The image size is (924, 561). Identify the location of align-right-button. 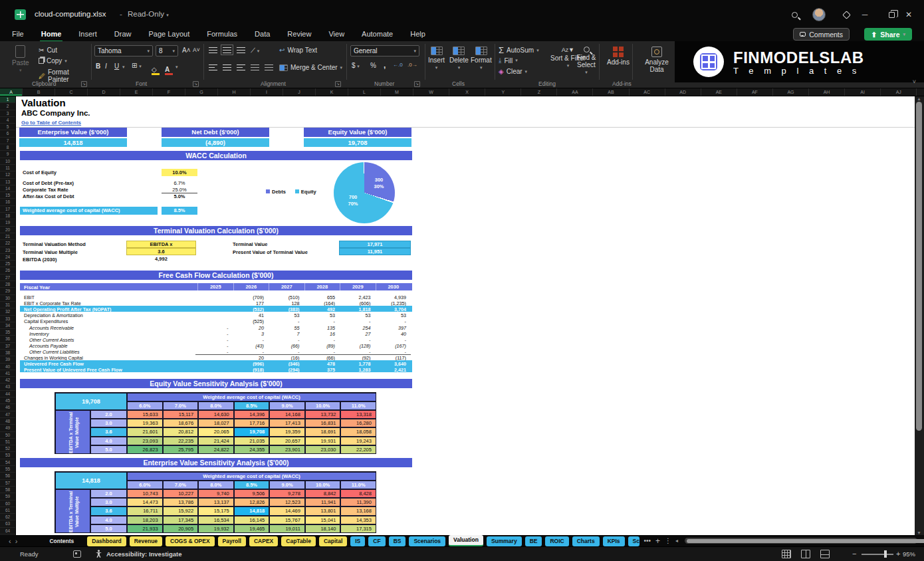
(241, 67).